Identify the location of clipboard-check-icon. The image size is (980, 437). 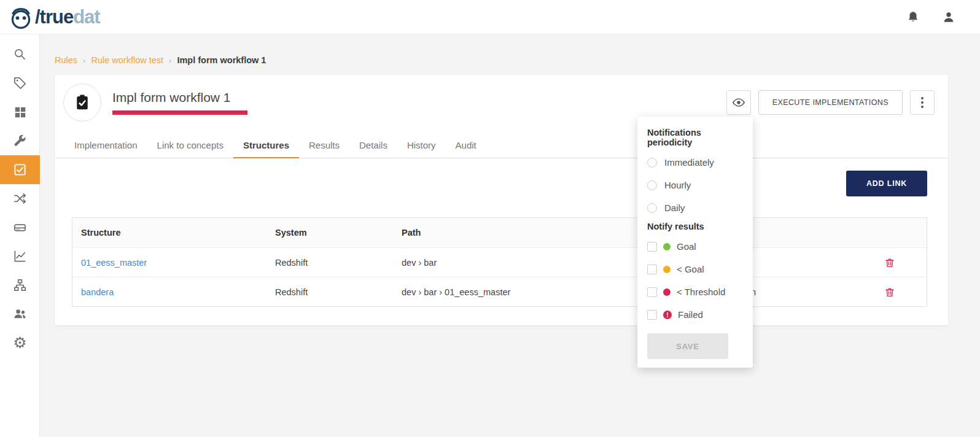
(82, 102).